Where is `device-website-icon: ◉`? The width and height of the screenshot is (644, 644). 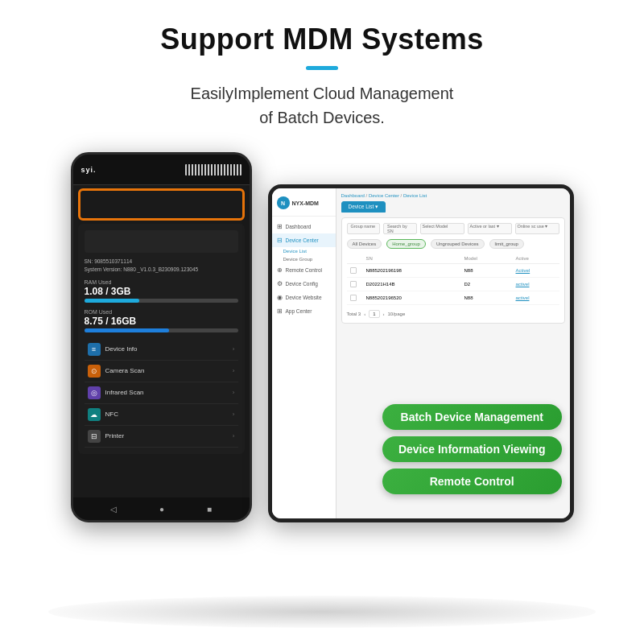 device-website-icon: ◉ is located at coordinates (280, 298).